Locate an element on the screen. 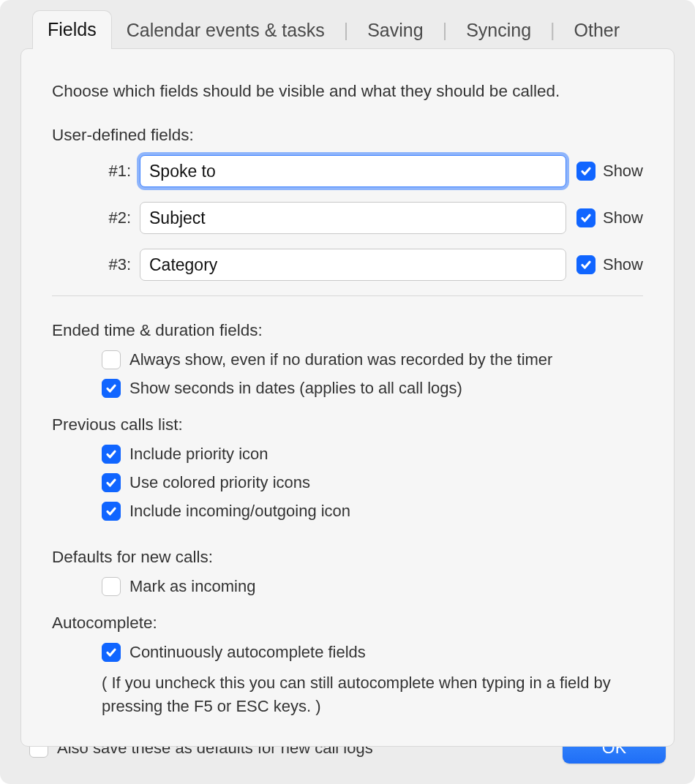  tab-bar: Fields Calendar events & tasks | Saving … is located at coordinates (348, 29).